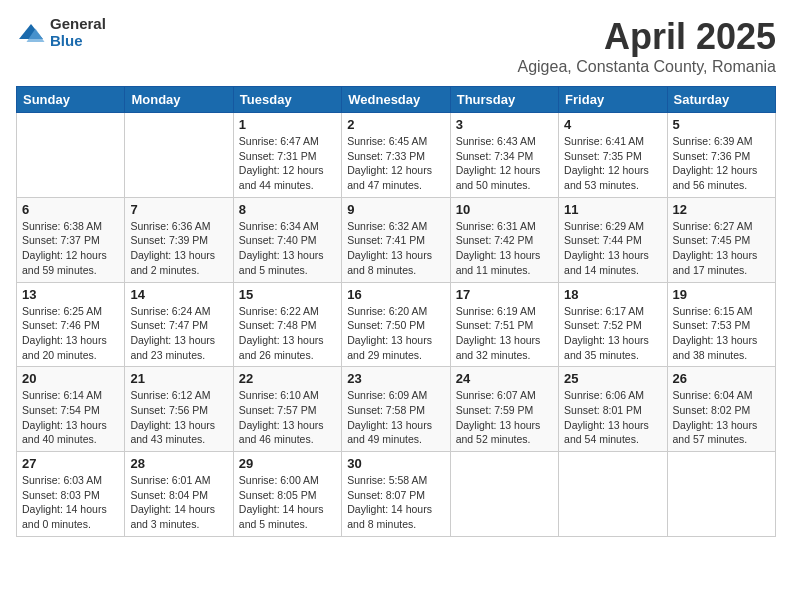 Image resolution: width=792 pixels, height=612 pixels. Describe the element at coordinates (71, 324) in the screenshot. I see `calendar-cell: 13Sunrise: 6:25 AM Sunset: 7:46 PM Dayli…` at that location.